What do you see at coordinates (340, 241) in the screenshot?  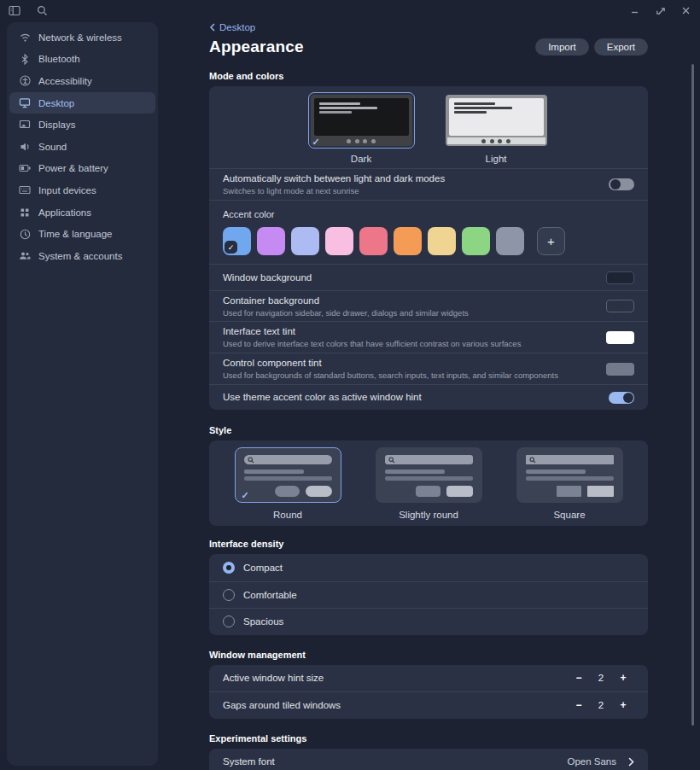 I see `accent-swatch-pink` at bounding box center [340, 241].